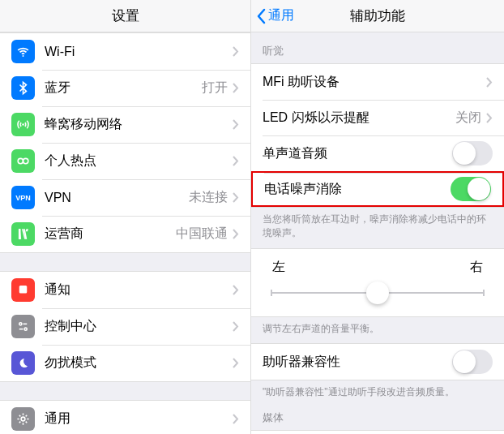  Describe the element at coordinates (378, 362) in the screenshot. I see `hearingaid-group: 助听器兼容性` at that location.